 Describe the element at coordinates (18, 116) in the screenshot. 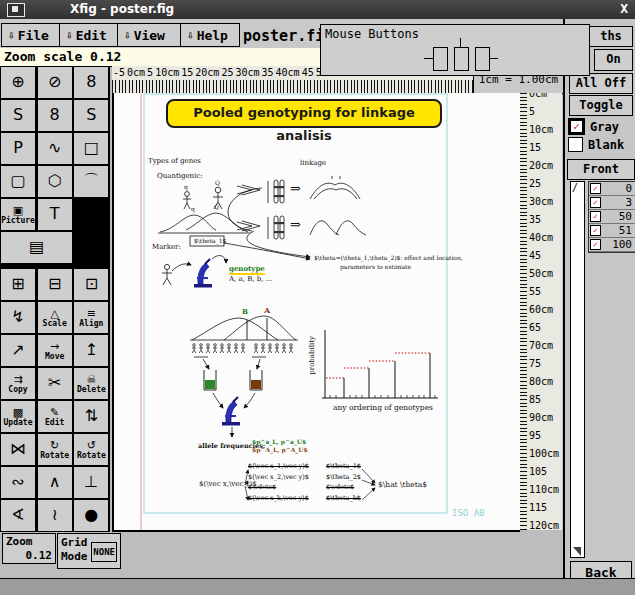

I see `spline-tool: S` at that location.